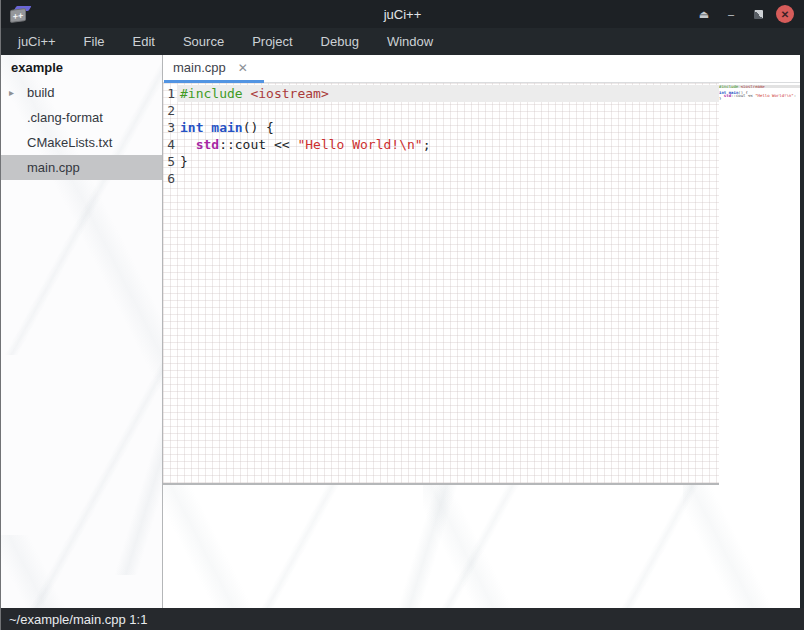  Describe the element at coordinates (402, 14) in the screenshot. I see `window-title: juCi++` at that location.